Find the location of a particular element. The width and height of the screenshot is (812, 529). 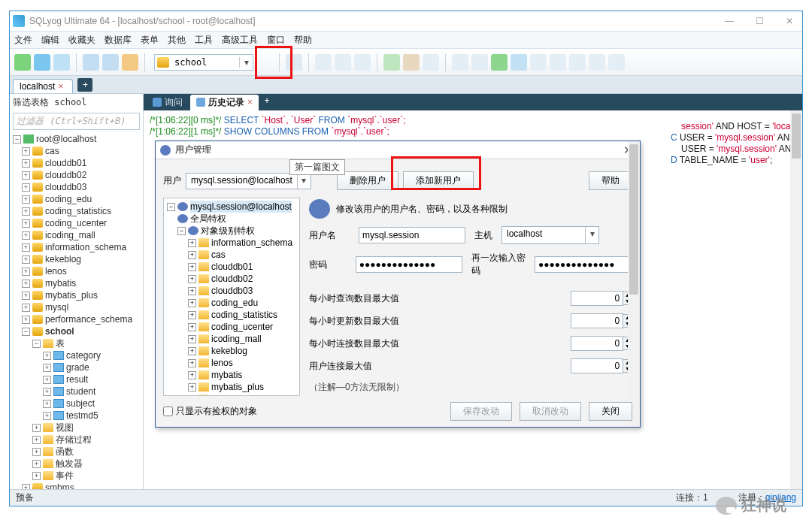

tool-icon-o is located at coordinates (617, 62).